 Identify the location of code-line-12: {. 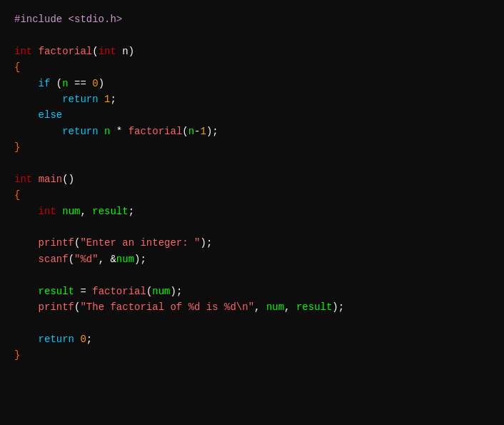
(252, 195).